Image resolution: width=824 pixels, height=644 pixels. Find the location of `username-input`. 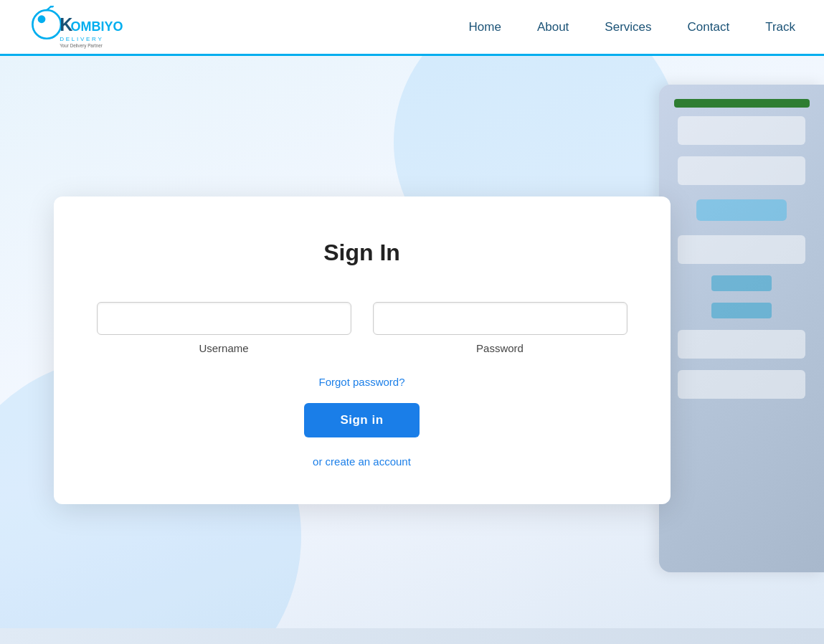

username-input is located at coordinates (224, 318).